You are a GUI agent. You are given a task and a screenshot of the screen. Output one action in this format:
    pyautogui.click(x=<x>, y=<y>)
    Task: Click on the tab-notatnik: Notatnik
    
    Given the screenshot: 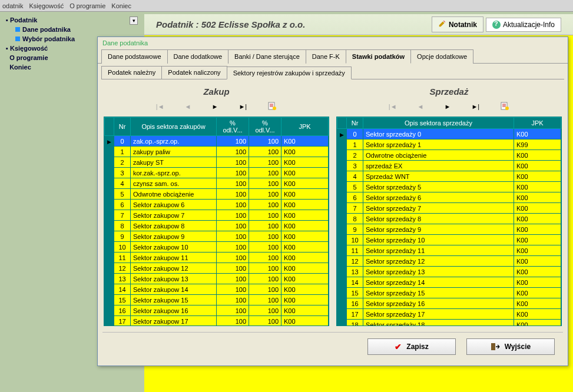 What is the action you would take?
    pyautogui.click(x=458, y=25)
    